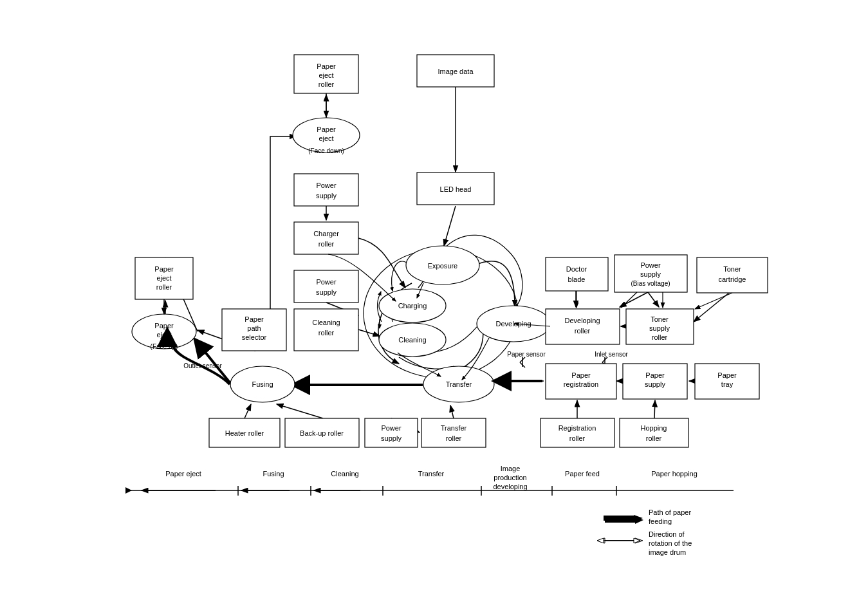  I want to click on svg-text: Inlet sensor, so click(611, 354).